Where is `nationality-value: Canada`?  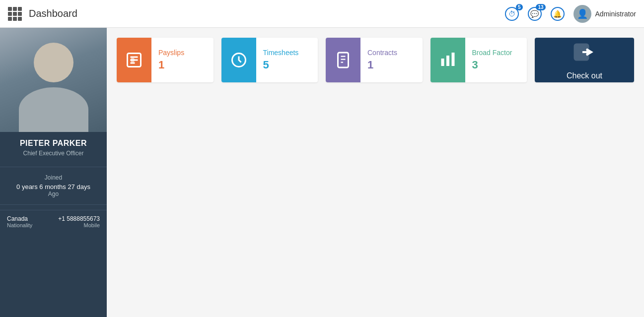 nationality-value: Canada is located at coordinates (20, 219).